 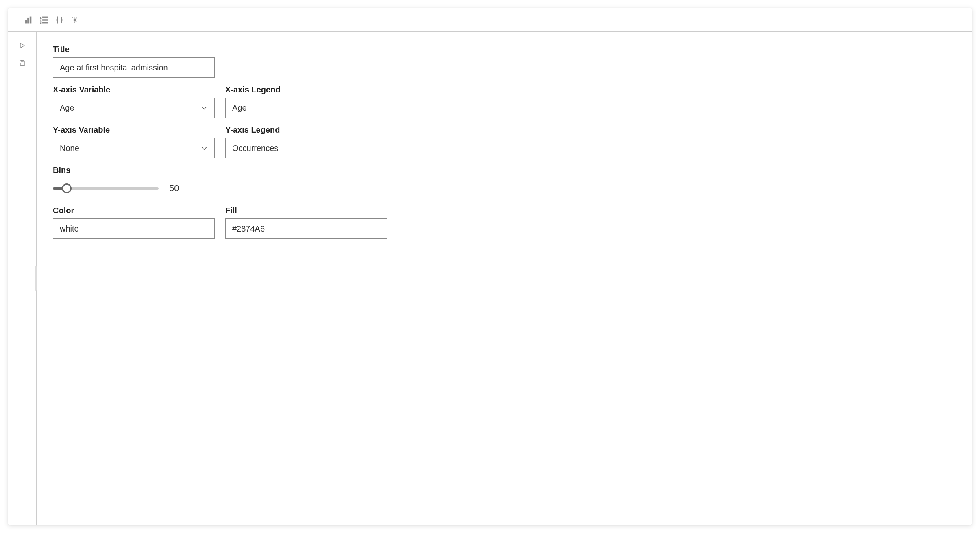 I want to click on bins-value: 50, so click(x=174, y=188).